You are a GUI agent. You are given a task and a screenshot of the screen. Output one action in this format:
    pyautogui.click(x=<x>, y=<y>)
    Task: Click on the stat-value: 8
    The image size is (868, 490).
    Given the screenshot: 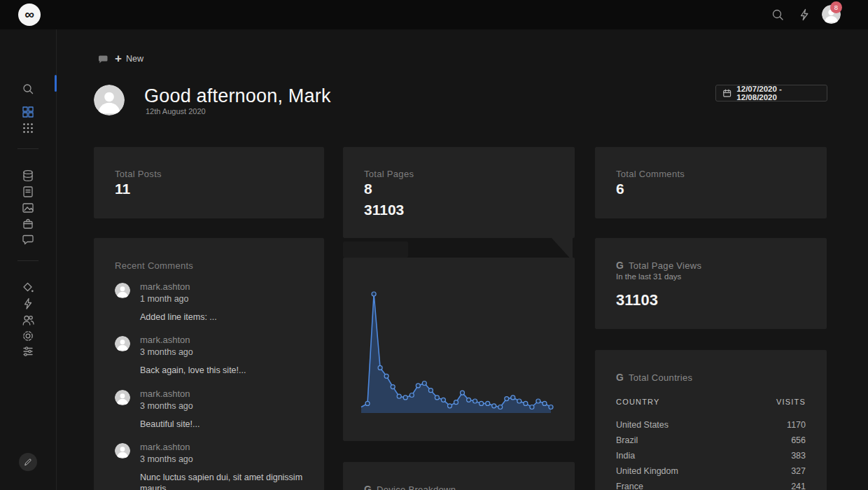 What is the action you would take?
    pyautogui.click(x=368, y=189)
    